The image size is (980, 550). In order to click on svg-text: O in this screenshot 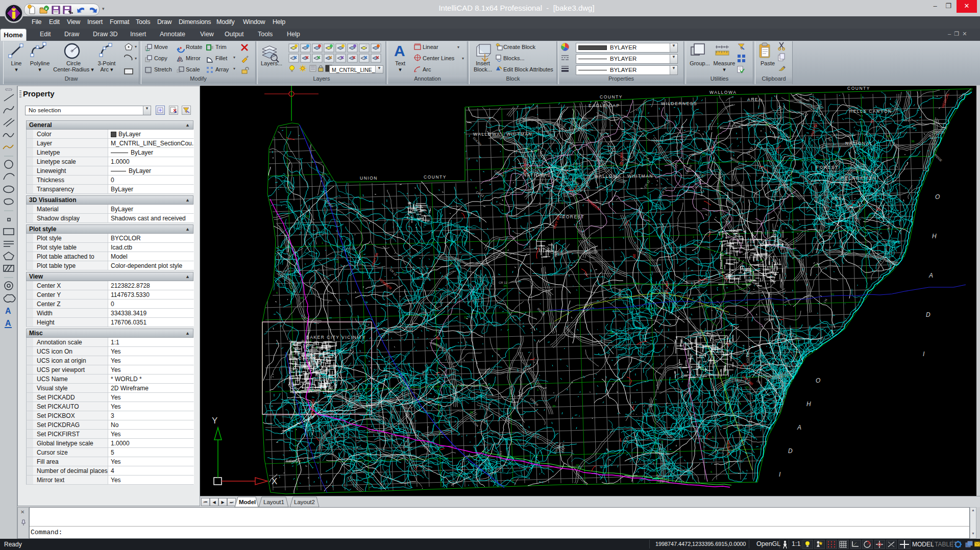, I will do `click(937, 197)`.